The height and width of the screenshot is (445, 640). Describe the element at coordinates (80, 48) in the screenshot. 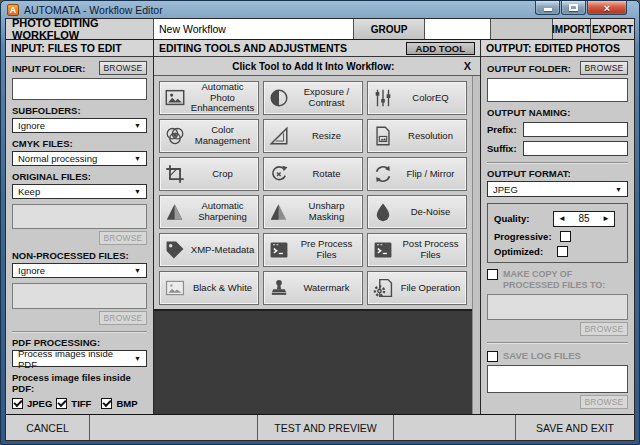

I see `input-panel-title: INPUT: FILES TO EDIT` at that location.